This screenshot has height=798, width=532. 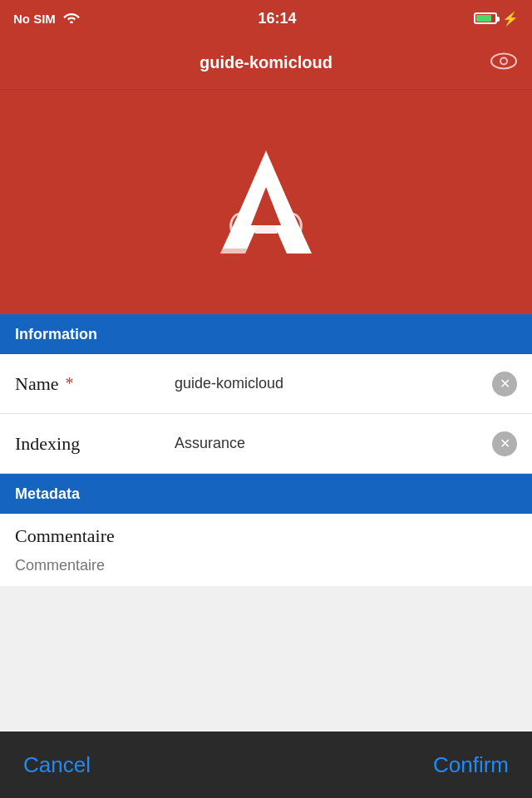 I want to click on commentaire-label: Commentaire, so click(x=65, y=535).